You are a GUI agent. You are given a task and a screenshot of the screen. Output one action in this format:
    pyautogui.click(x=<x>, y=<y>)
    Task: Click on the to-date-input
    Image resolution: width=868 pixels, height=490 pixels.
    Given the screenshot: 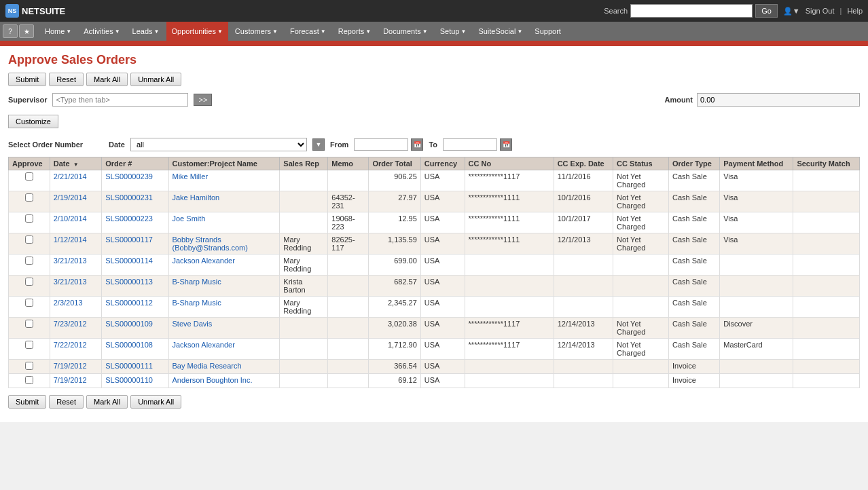 What is the action you would take?
    pyautogui.click(x=470, y=145)
    